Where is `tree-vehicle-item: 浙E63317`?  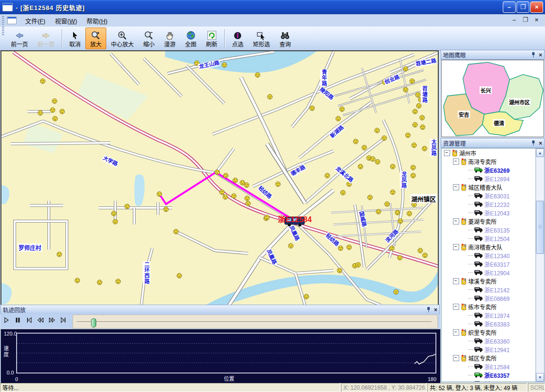
tree-vehicle-item: 浙E63317 is located at coordinates (489, 264).